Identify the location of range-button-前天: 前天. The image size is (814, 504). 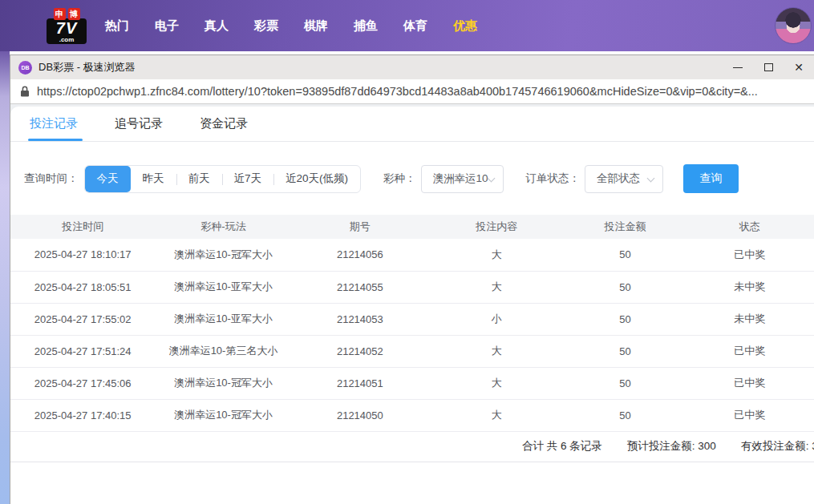
(199, 179).